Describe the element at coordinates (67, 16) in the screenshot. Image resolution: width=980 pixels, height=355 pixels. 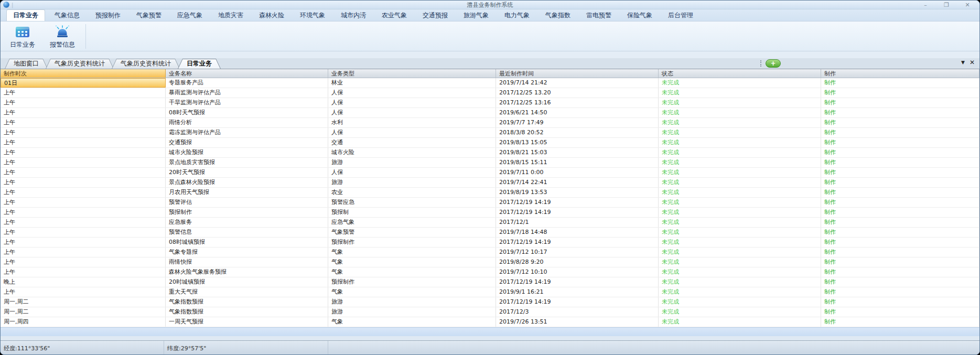
I see `menu-item-2: 气象信息` at that location.